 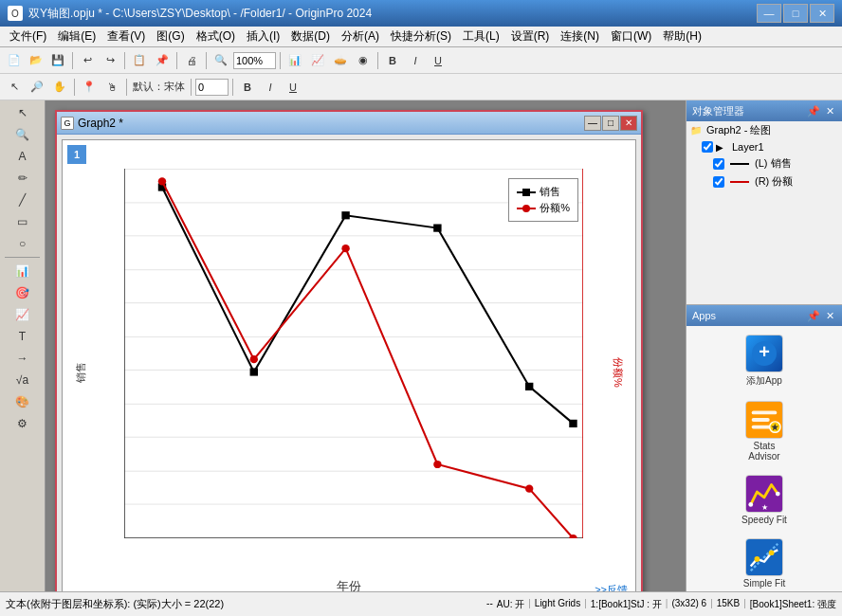 What do you see at coordinates (115, 604) in the screenshot?
I see `status-text: 文本(依附于图层和坐标系): (实际)大小 = 22(22)` at bounding box center [115, 604].